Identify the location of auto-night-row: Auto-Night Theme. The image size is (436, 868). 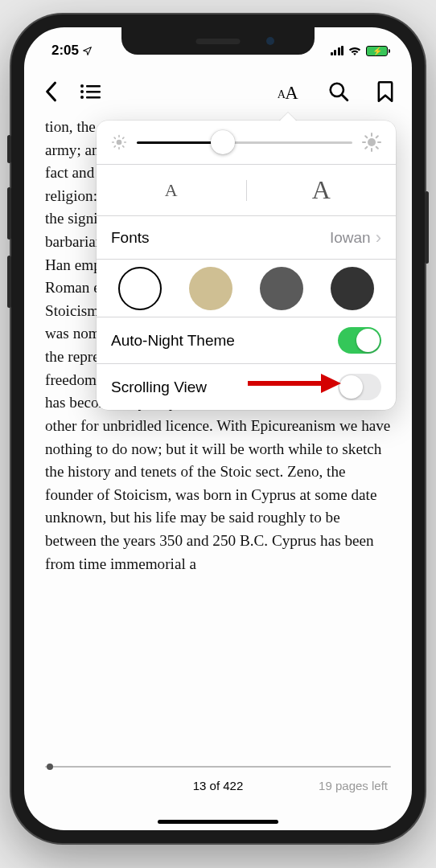
(246, 340).